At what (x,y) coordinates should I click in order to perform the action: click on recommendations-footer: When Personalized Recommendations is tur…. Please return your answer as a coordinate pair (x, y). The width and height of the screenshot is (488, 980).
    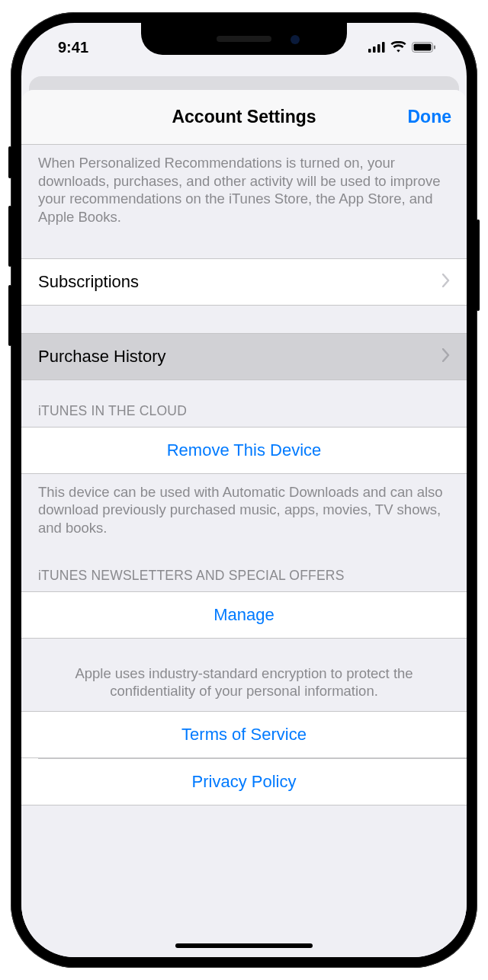
    Looking at the image, I should click on (244, 192).